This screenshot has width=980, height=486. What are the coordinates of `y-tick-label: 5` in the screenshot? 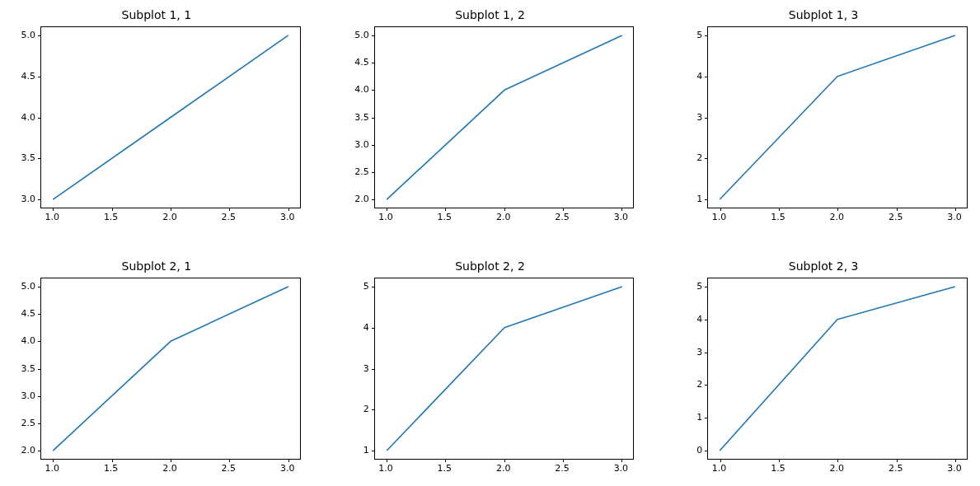 It's located at (699, 35).